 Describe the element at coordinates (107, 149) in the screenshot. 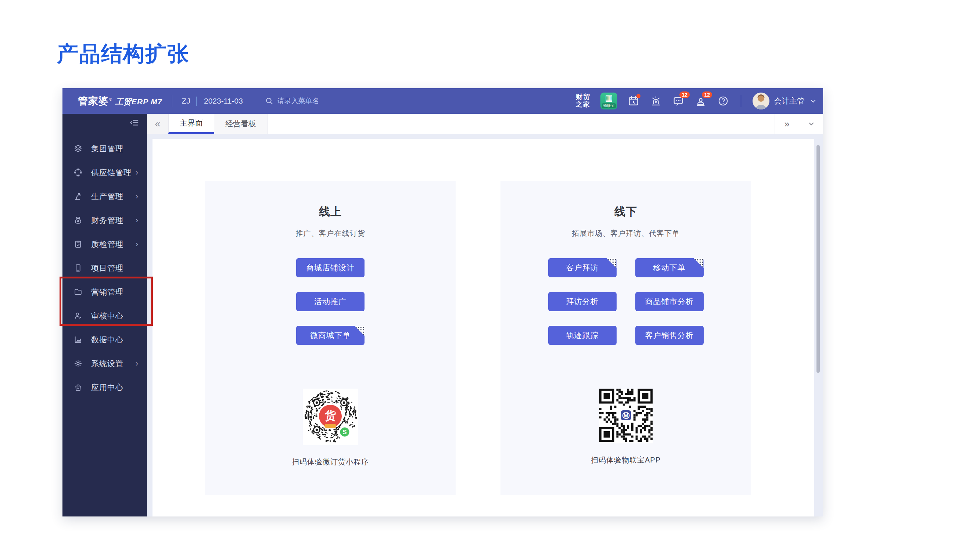

I see `sidebar-item-label: 集团管理` at that location.